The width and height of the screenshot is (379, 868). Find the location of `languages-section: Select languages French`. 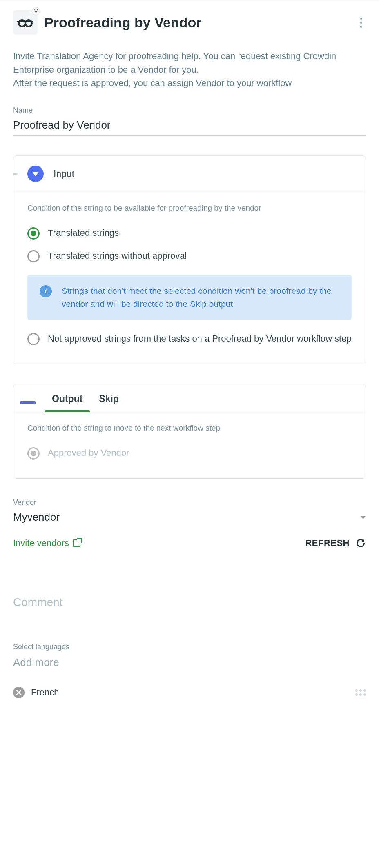

languages-section: Select languages French is located at coordinates (190, 672).